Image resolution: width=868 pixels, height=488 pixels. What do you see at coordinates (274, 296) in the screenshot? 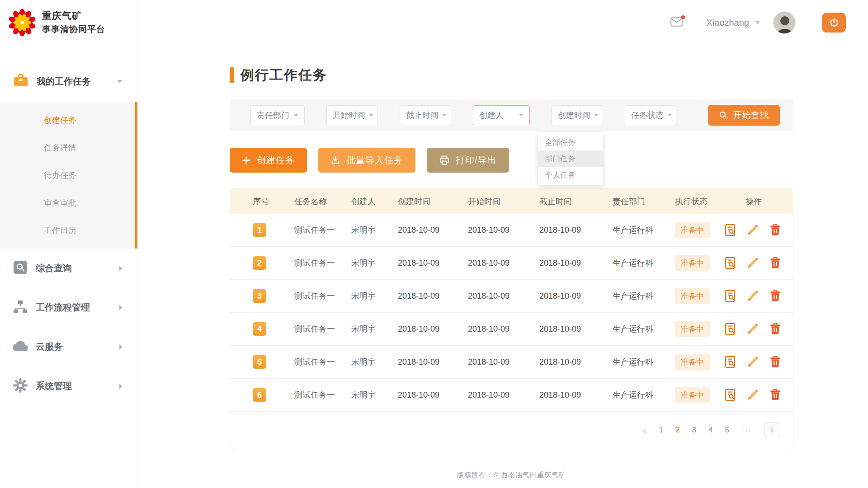
I see `cell-no: 3` at bounding box center [274, 296].